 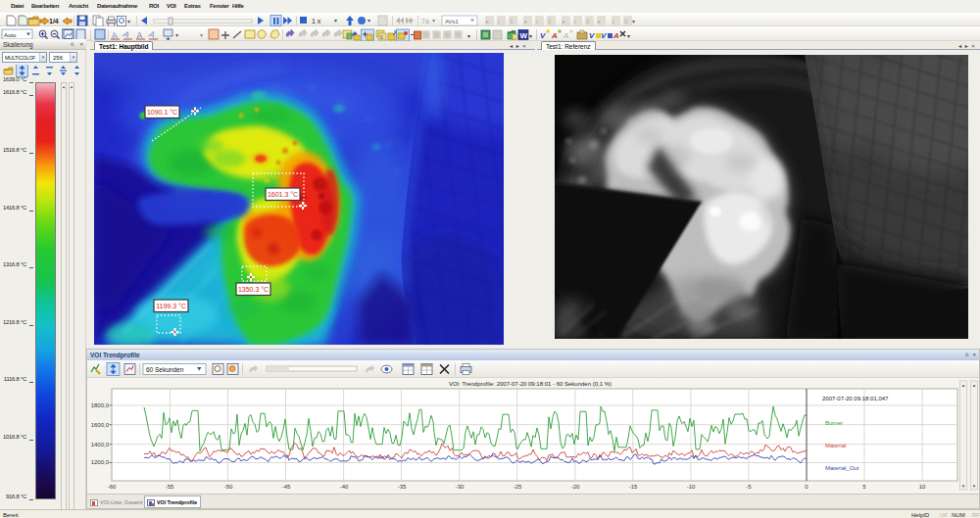 I want to click on svg-text: -5, so click(x=749, y=487).